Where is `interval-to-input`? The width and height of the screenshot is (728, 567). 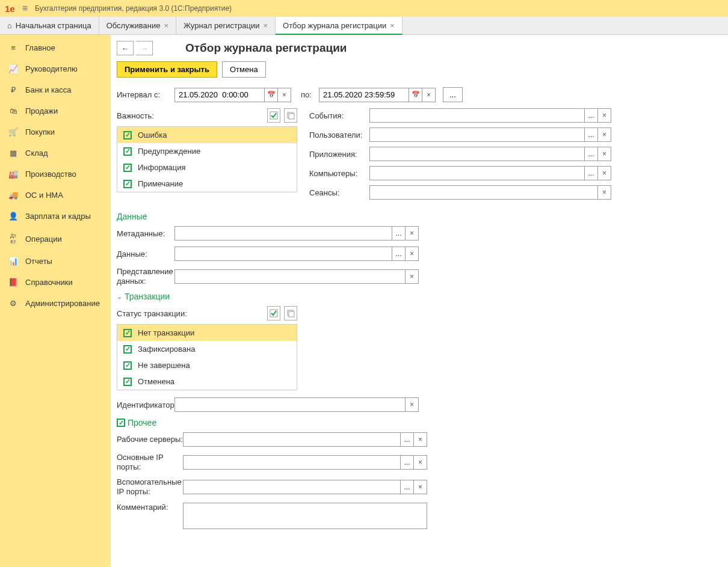 interval-to-input is located at coordinates (364, 95).